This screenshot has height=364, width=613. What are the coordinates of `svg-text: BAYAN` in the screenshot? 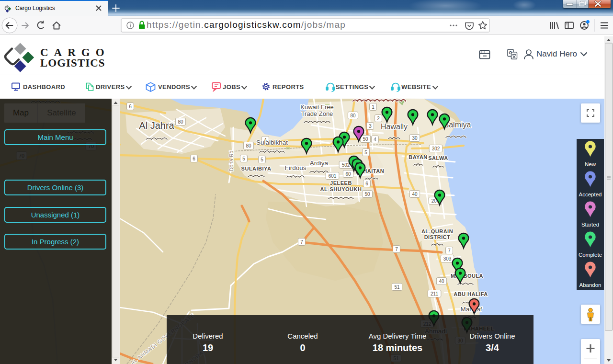 It's located at (418, 157).